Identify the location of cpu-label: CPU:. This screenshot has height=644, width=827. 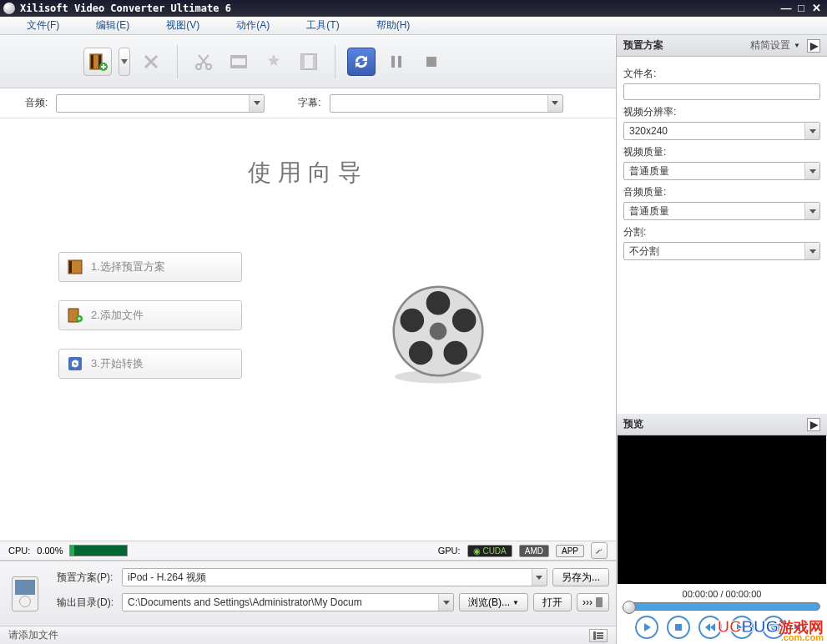
(19, 551).